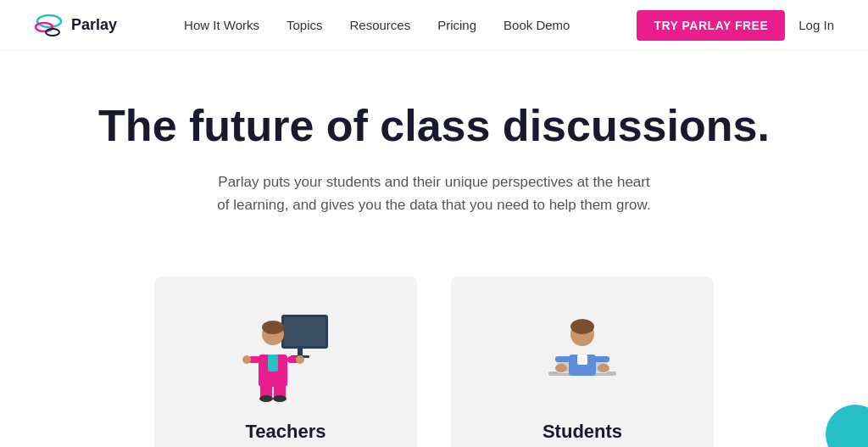  Describe the element at coordinates (376, 25) in the screenshot. I see `nav-links: How It Works Topics Resources Pricing Bo…` at that location.